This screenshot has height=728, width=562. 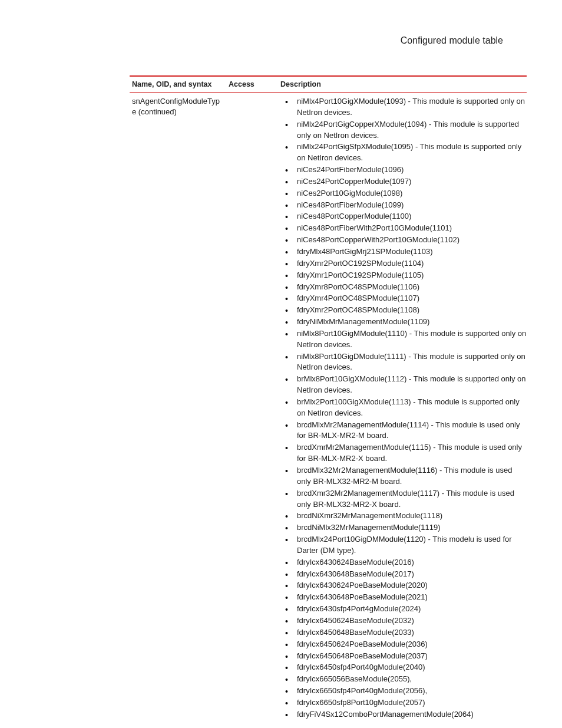 I want to click on list-item: fdryXmr4PortOC48SPModule(1107), so click(x=404, y=298).